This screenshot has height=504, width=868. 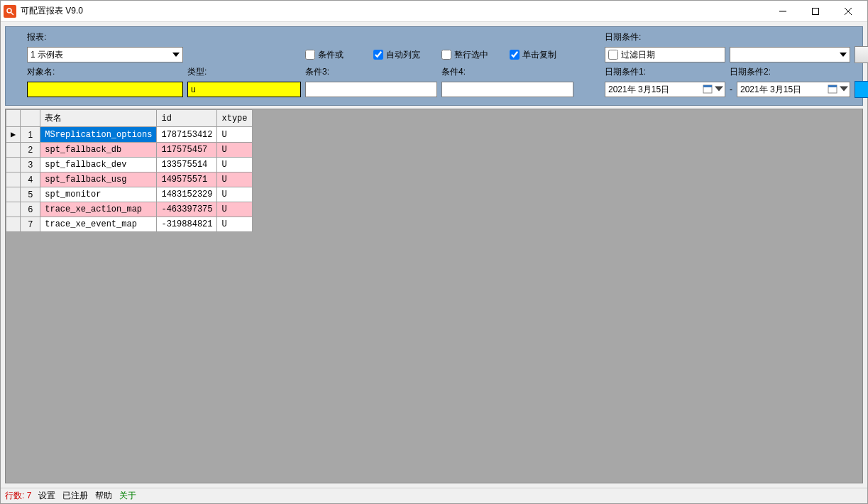 I want to click on cell-name: trace_xe_event_map, so click(x=99, y=224).